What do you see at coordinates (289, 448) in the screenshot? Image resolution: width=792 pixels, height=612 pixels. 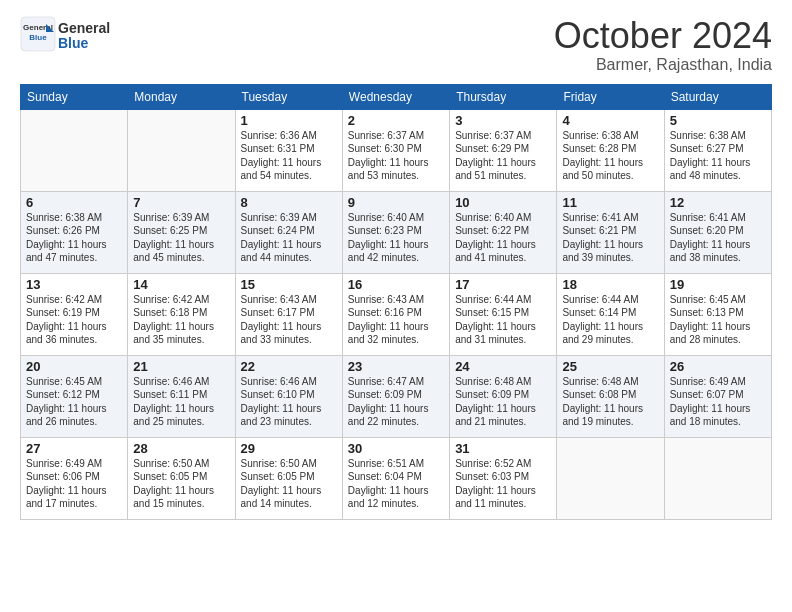 I see `day-number: 29` at bounding box center [289, 448].